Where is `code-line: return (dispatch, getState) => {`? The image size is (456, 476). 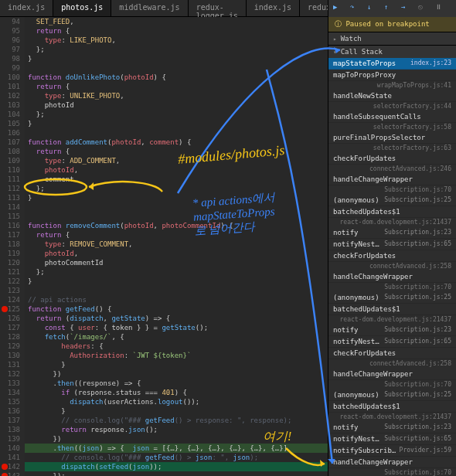 code-line: return (dispatch, getState) => { is located at coordinates (176, 318).